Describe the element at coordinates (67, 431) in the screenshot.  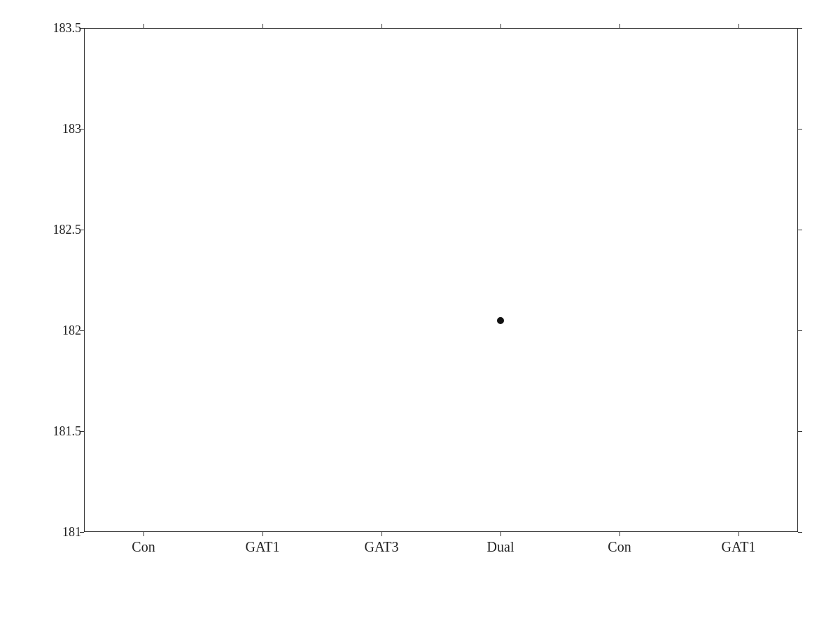
I see `y-tick-label: 181.5` at that location.